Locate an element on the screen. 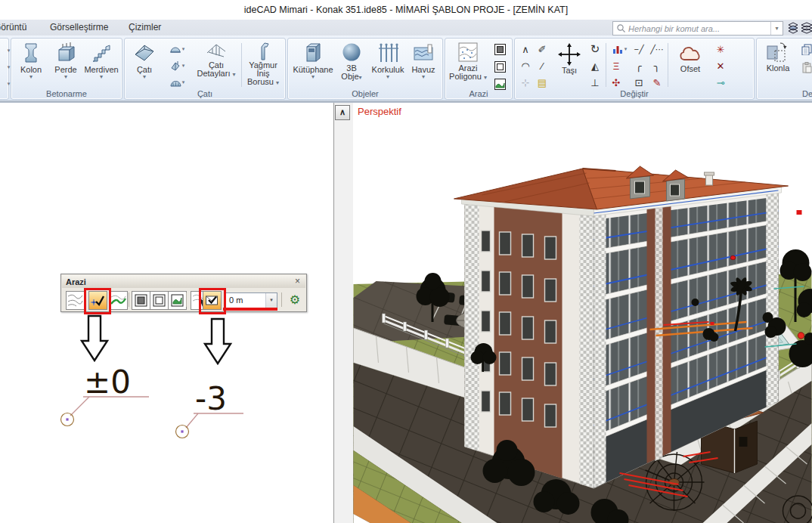  paste-button is located at coordinates (806, 67).